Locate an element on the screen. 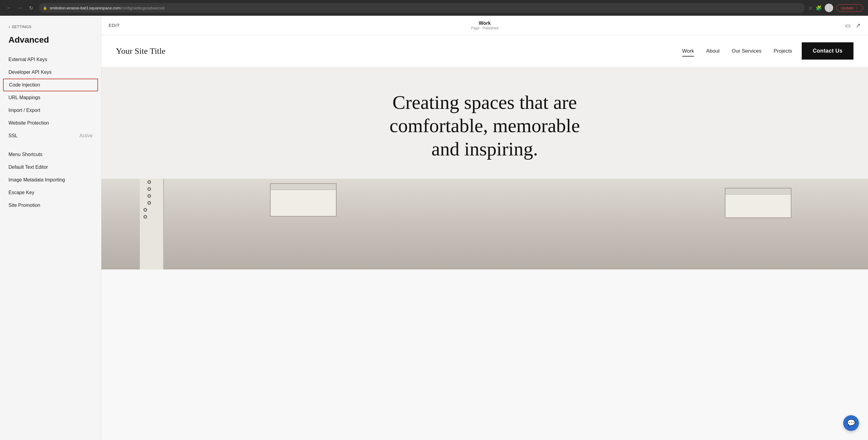  chevron-left-icon: ‹ is located at coordinates (9, 27).